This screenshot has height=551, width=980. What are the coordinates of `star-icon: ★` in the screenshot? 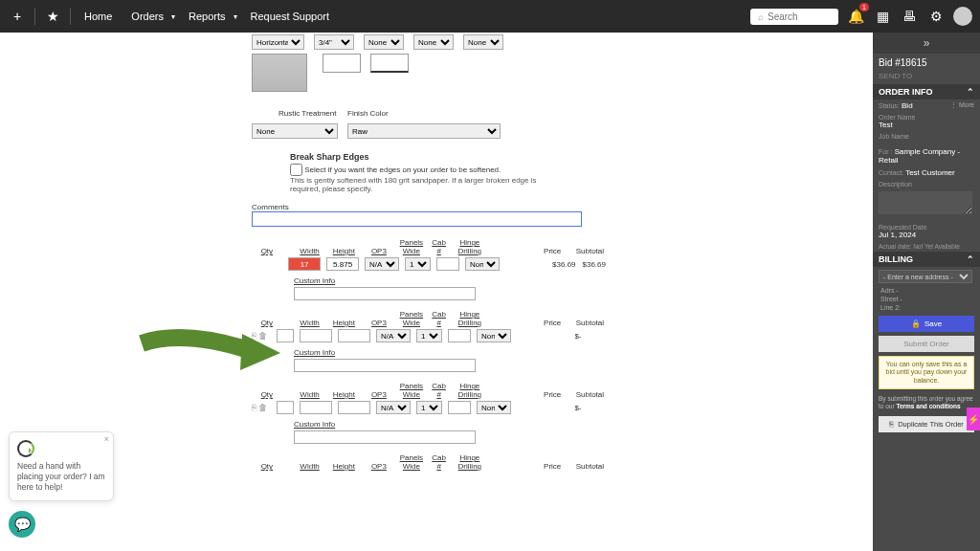 It's located at (53, 16).